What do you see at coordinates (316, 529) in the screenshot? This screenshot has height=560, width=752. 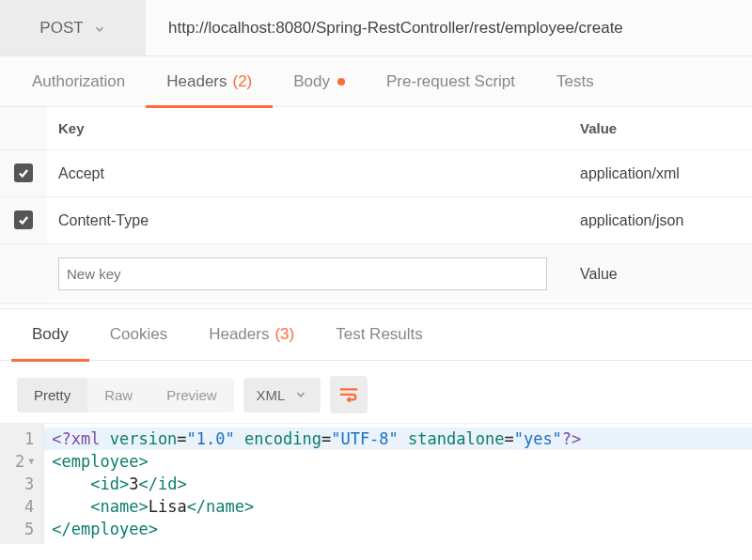 I see `code-line: </employee>` at bounding box center [316, 529].